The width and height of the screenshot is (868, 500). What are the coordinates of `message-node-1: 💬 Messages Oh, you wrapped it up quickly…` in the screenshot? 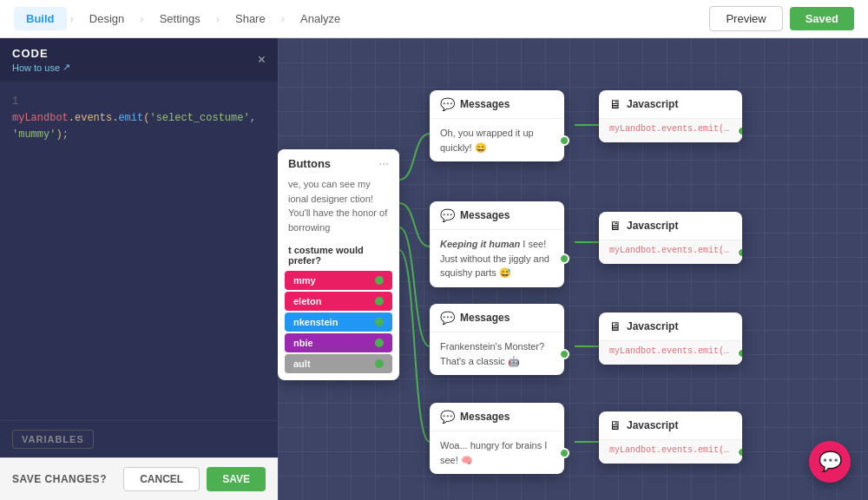 It's located at (496, 126).